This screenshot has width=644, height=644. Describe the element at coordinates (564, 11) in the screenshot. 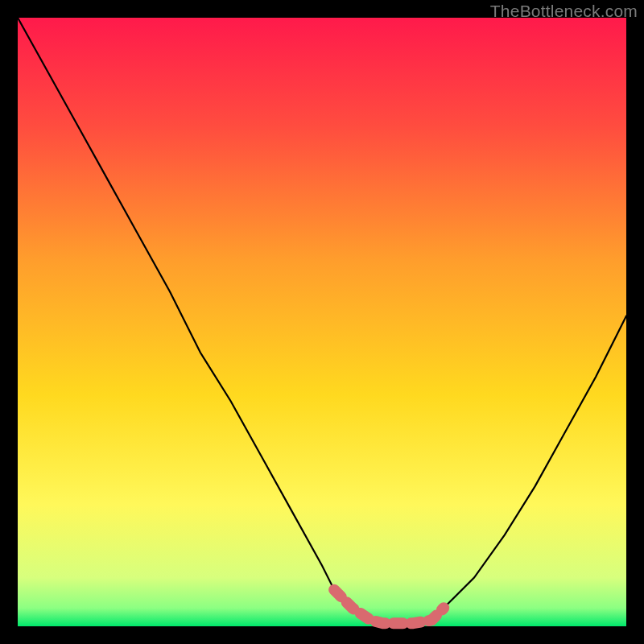

I see `watermark-text: TheBottleneck.com` at that location.